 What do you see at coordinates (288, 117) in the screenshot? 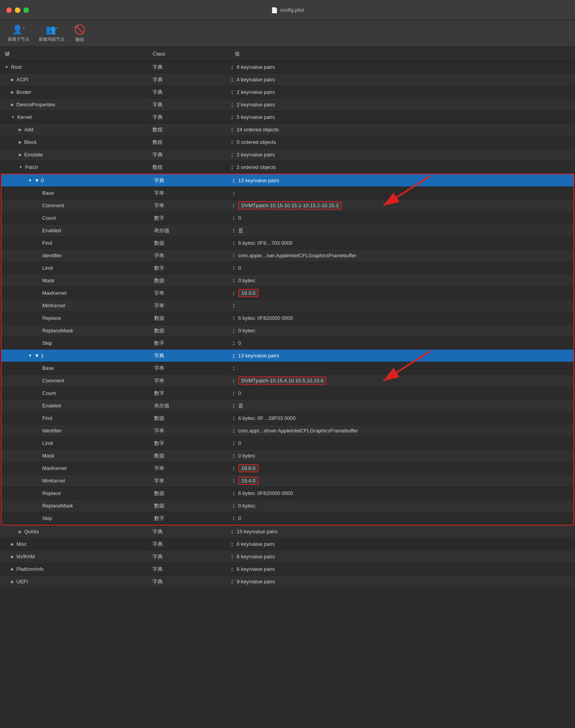
I see `table-row: ▼Kernel字典▲▼5 key/value pairs` at bounding box center [288, 117].